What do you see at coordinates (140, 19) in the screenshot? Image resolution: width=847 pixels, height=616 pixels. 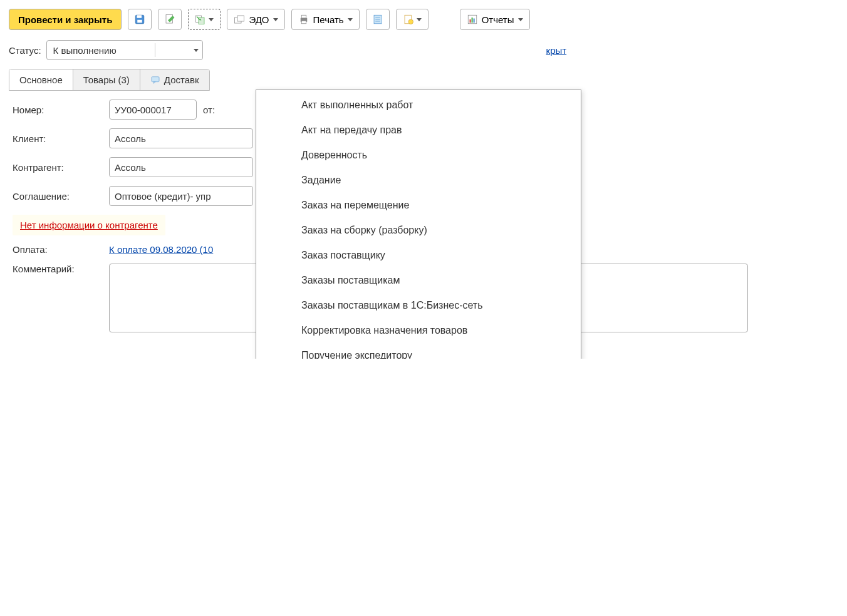 I see `save-button` at bounding box center [140, 19].